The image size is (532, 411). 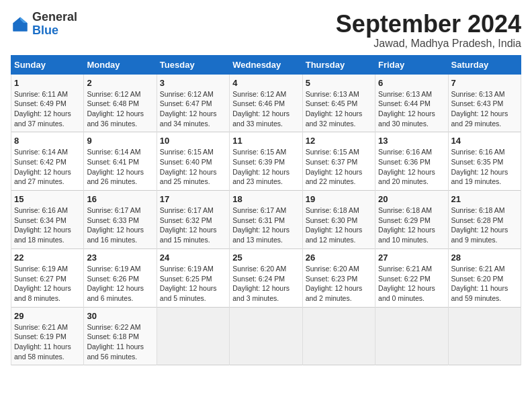 I want to click on day-cell: 10Sunrise: 6:15 AMSunset: 6:40 PMDayligh…, so click(x=193, y=161).